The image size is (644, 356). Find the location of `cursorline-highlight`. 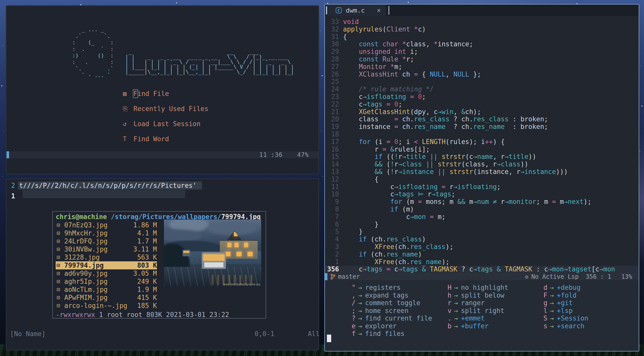

cursorline-highlight is located at coordinates (104, 194).